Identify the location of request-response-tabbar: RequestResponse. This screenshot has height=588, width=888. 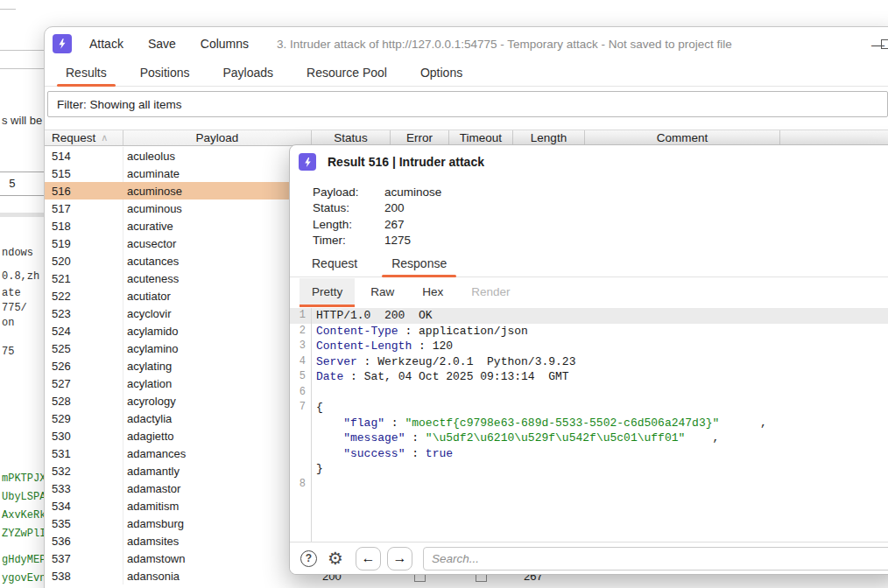
(588, 264).